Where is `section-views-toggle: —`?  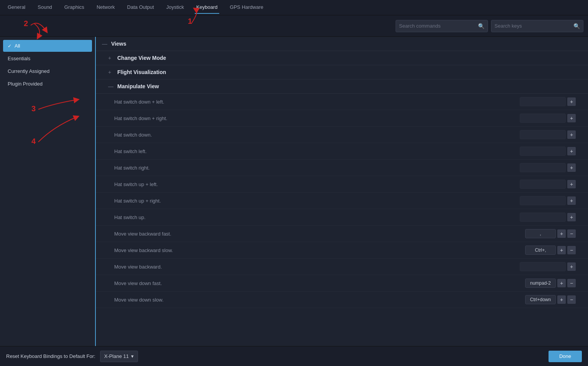
section-views-toggle: — is located at coordinates (105, 44).